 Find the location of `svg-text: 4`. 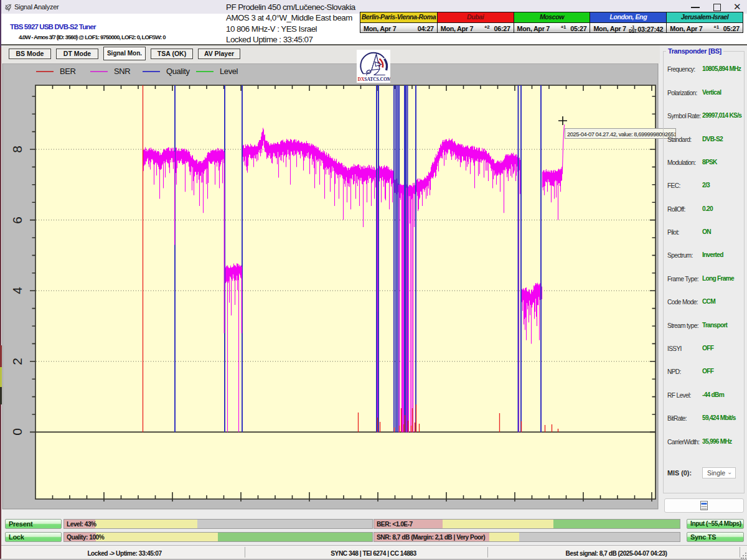

svg-text: 4 is located at coordinates (17, 291).